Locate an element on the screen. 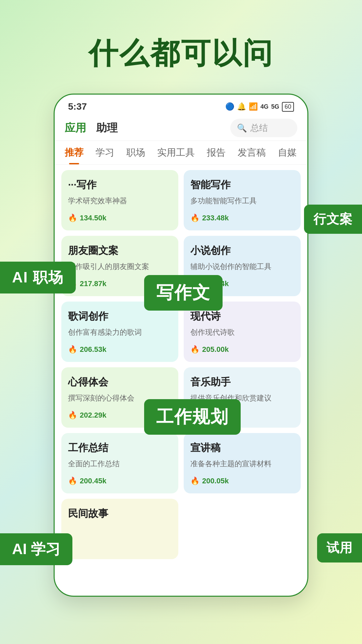  card-desc: 多功能智能写作工具 is located at coordinates (242, 203).